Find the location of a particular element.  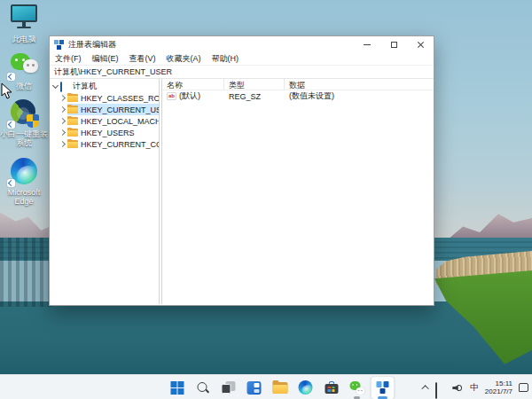

search-button is located at coordinates (202, 388).